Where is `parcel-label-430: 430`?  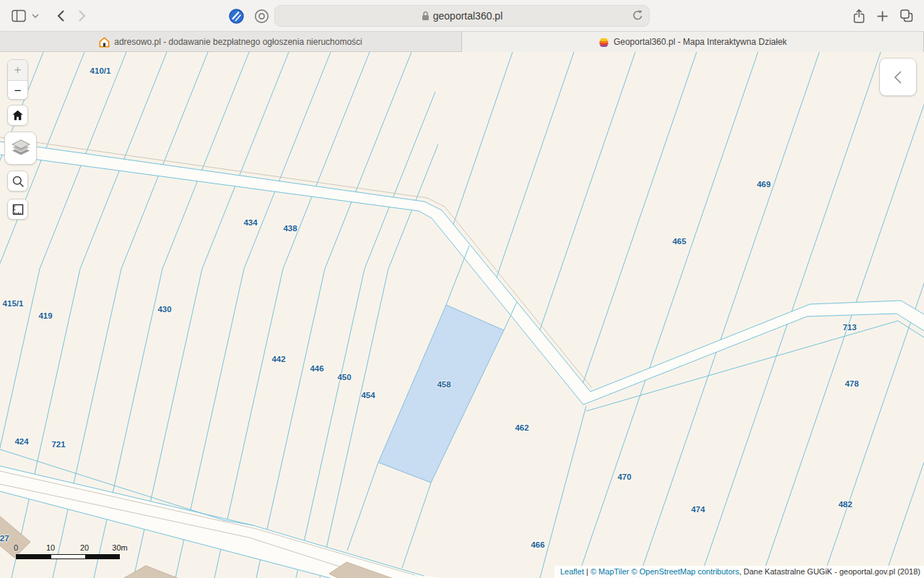 parcel-label-430: 430 is located at coordinates (165, 309).